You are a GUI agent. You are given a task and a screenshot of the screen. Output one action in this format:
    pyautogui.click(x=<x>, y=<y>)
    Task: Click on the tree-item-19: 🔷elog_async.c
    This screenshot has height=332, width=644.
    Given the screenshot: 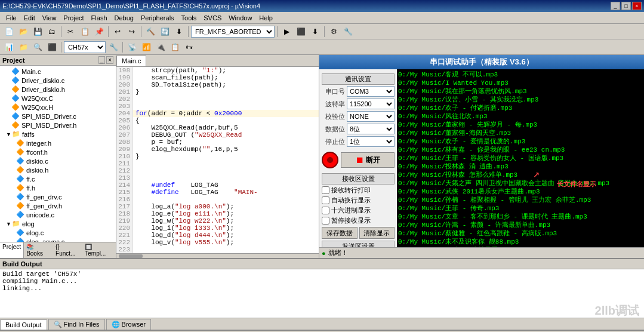 What is the action you would take?
    pyautogui.click(x=58, y=239)
    